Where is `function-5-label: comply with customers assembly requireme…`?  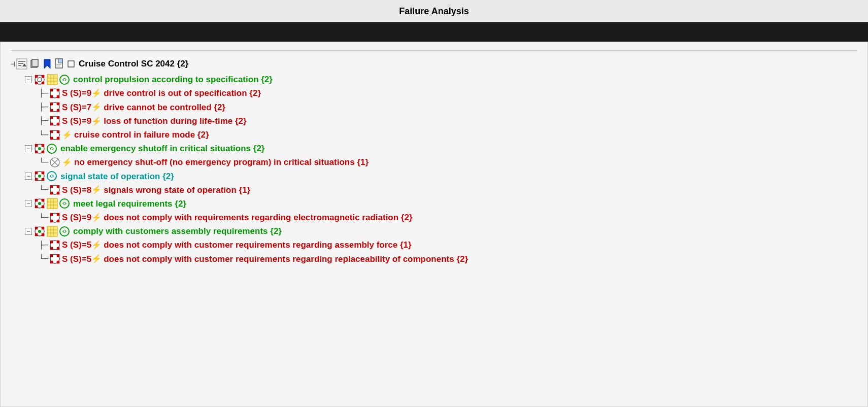
function-5-label: comply with customers assembly requireme… is located at coordinates (178, 231).